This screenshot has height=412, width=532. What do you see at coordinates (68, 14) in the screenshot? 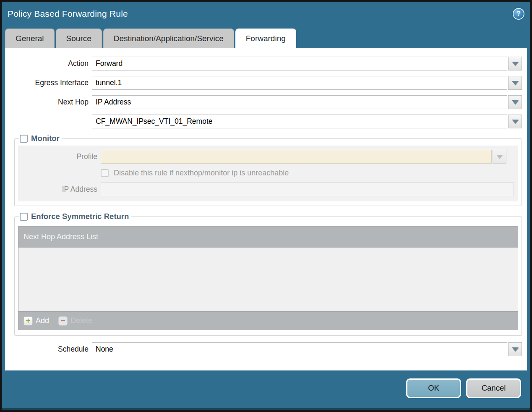
I see `dialog-title: Policy Based Forwarding Rule` at bounding box center [68, 14].